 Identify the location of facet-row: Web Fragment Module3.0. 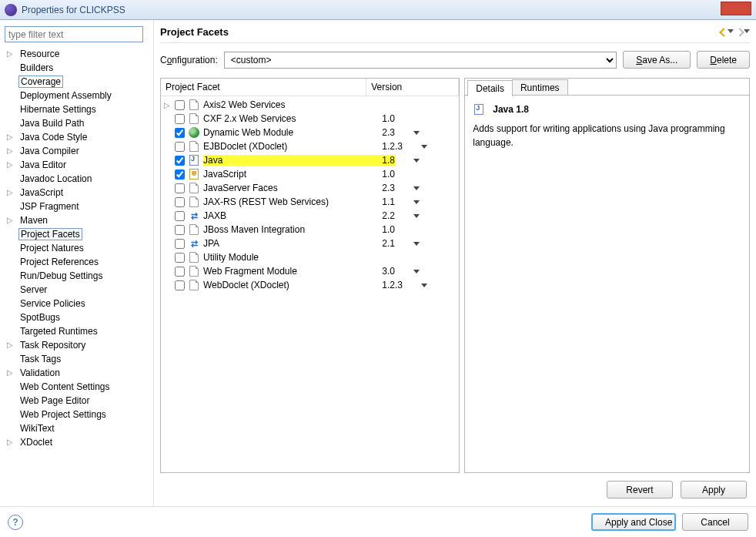
(309, 271).